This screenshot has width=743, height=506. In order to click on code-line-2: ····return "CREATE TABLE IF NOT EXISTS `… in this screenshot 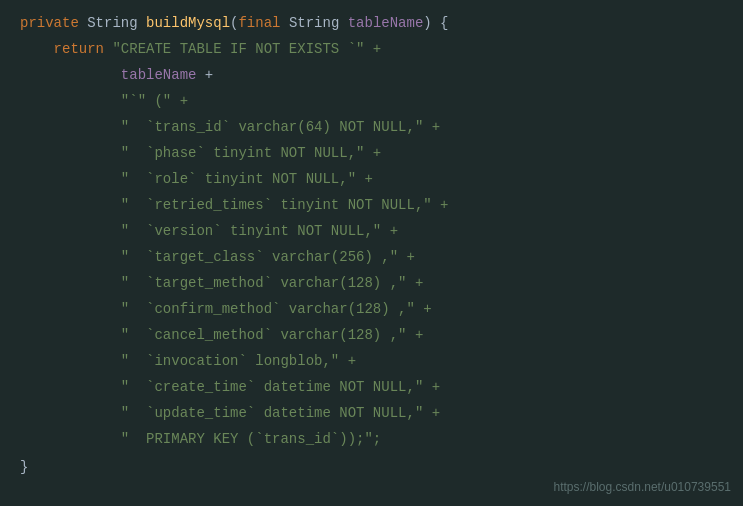, I will do `click(382, 49)`.